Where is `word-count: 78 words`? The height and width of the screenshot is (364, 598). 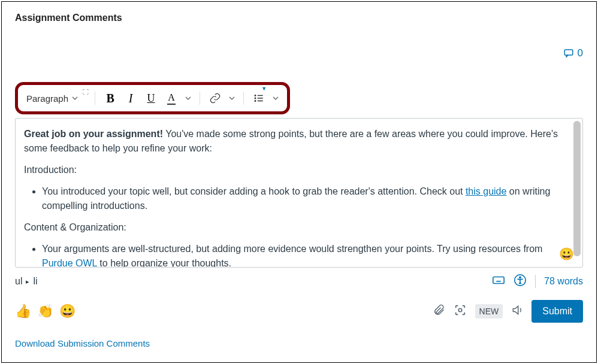
word-count: 78 words is located at coordinates (563, 281).